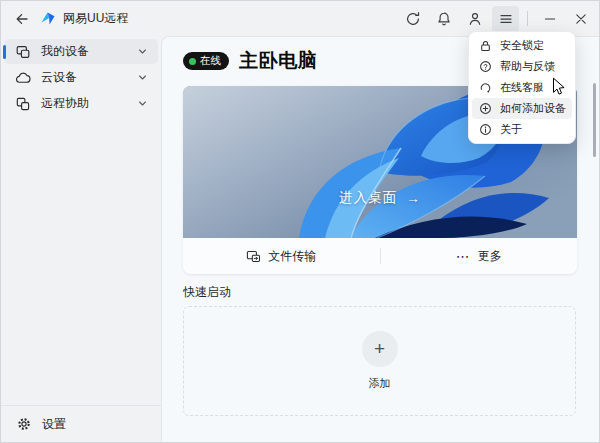 This screenshot has width=600, height=443. What do you see at coordinates (486, 108) in the screenshot?
I see `add-device-icon` at bounding box center [486, 108].